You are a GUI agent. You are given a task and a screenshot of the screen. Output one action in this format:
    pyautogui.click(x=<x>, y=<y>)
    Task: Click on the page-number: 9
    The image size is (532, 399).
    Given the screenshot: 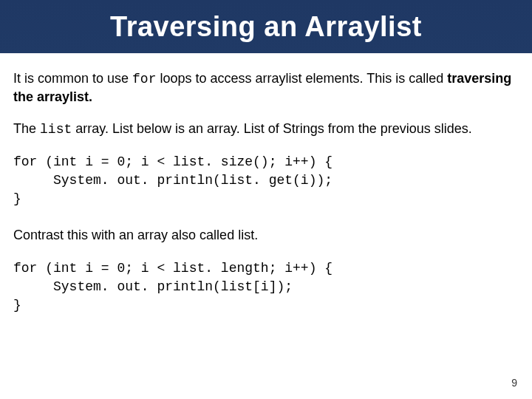 What is the action you would take?
    pyautogui.click(x=514, y=383)
    